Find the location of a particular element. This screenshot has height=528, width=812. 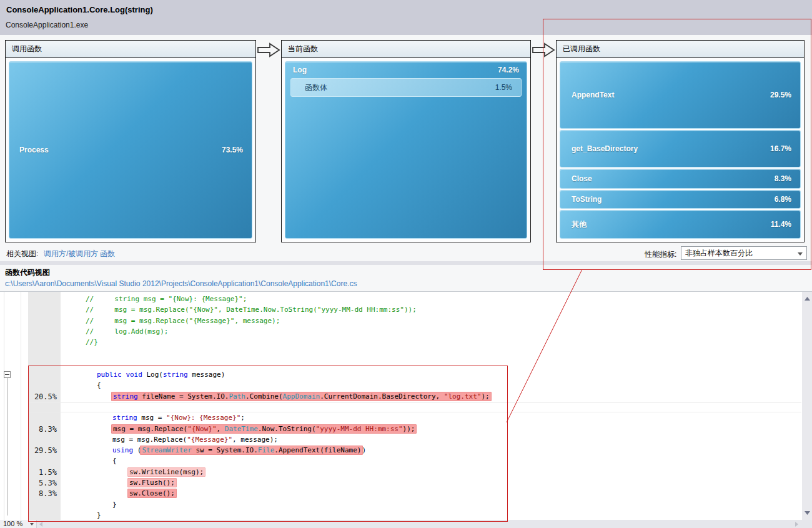

calling-function-box: Process 73.5% is located at coordinates (131, 150).